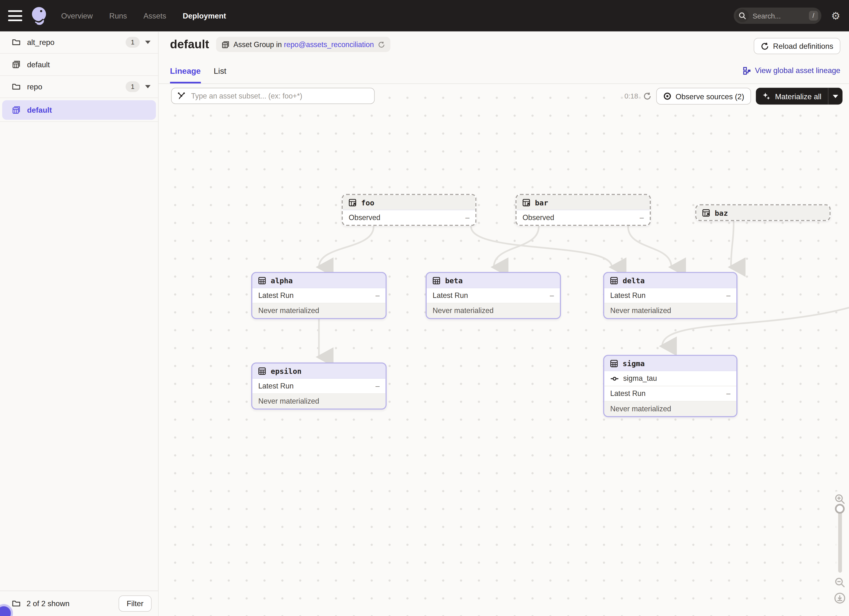  What do you see at coordinates (91, 110) in the screenshot?
I see `group-label-selected: default` at bounding box center [91, 110].